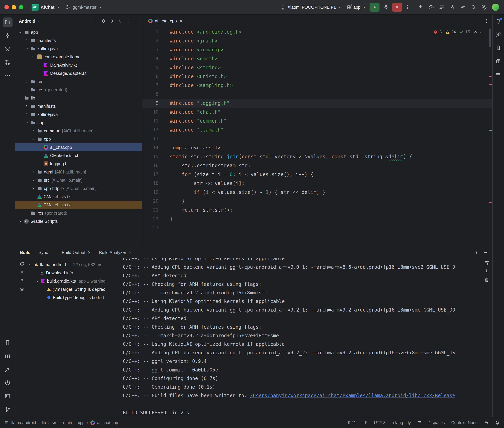 This screenshot has width=504, height=428. What do you see at coordinates (79, 65) in the screenshot?
I see `tree-item-mainactivity-kt: MainActivity.kt` at bounding box center [79, 65].